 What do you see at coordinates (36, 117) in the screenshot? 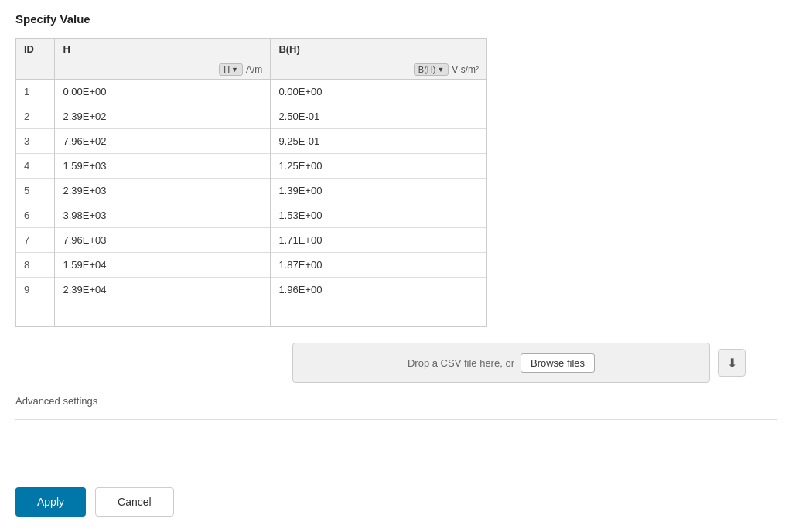
I see `cell-id: 2` at bounding box center [36, 117].